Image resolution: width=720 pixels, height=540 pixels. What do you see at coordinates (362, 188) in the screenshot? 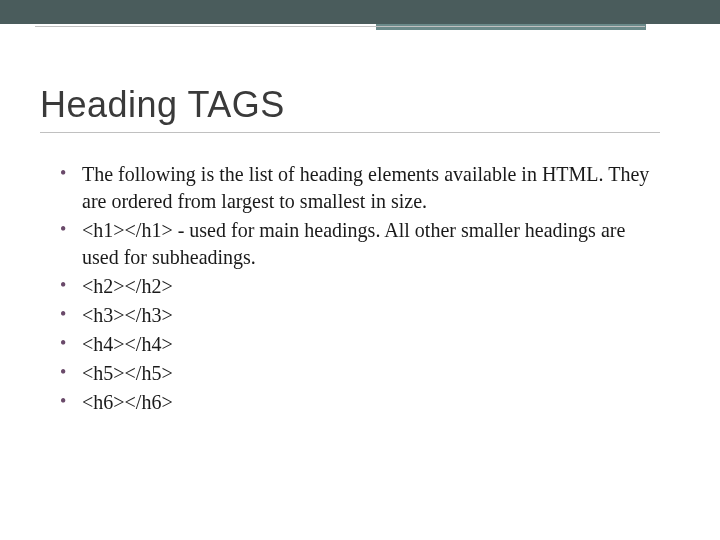
I see `list-item: The following is the list of heading ele…` at bounding box center [362, 188].